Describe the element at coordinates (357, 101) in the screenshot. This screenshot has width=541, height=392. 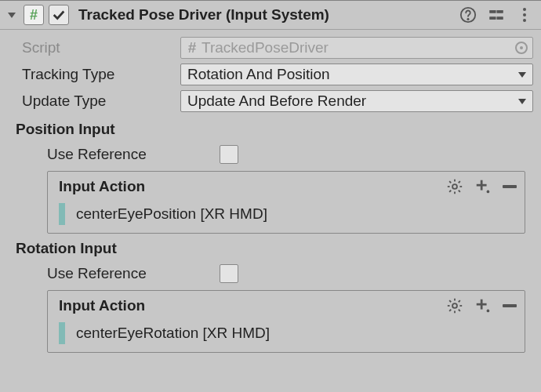
I see `update-type-dropdown: Update And Before Render` at that location.